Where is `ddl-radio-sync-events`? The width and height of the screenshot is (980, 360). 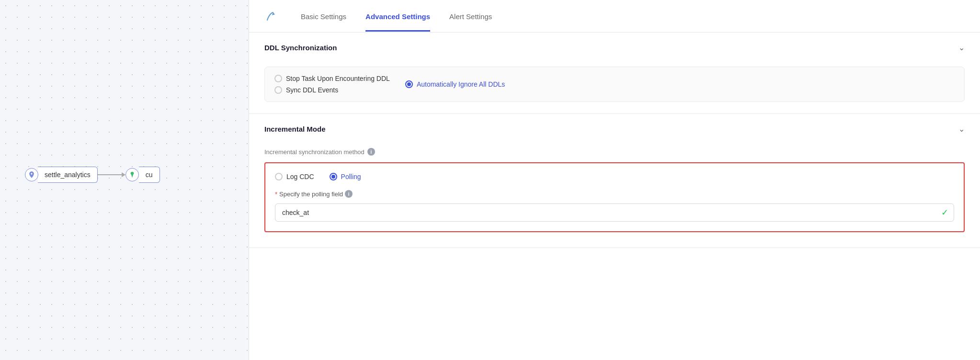
ddl-radio-sync-events is located at coordinates (278, 90).